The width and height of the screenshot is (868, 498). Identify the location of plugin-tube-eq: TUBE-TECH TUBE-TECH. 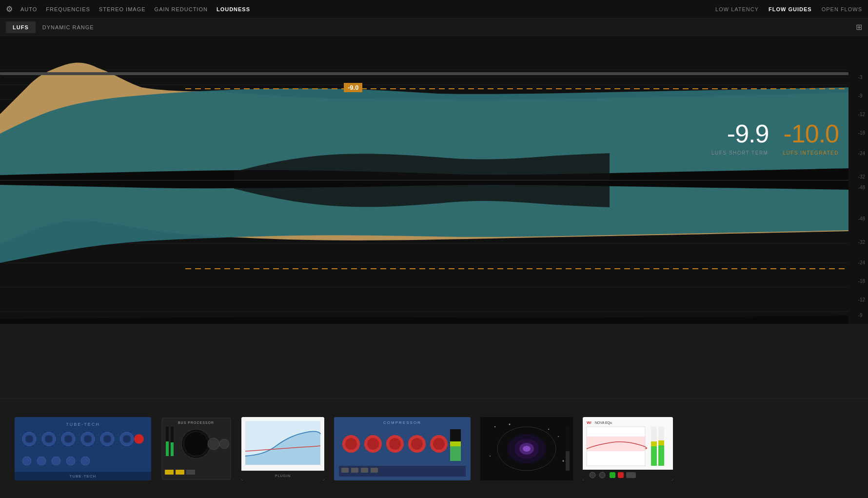
(83, 449).